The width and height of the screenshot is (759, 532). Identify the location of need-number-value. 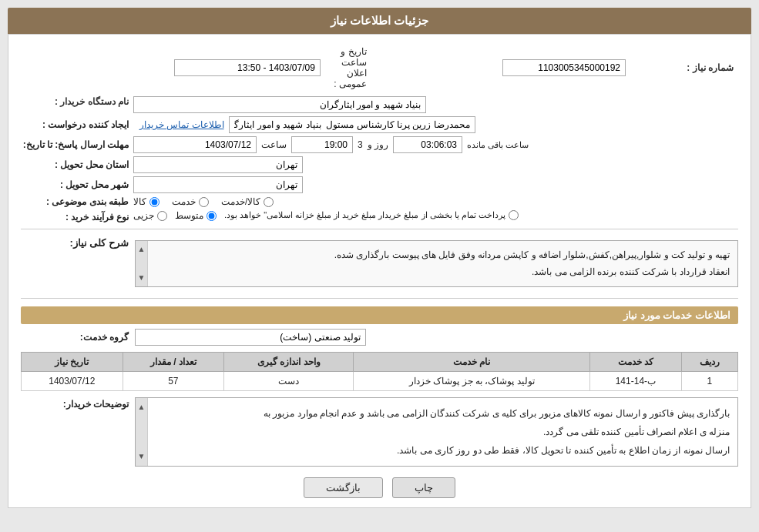
(501, 68).